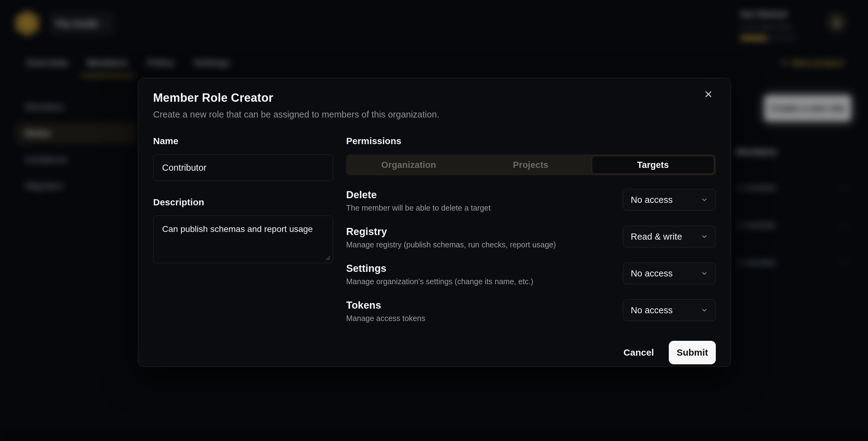 The width and height of the screenshot is (868, 441). Describe the element at coordinates (385, 305) in the screenshot. I see `permission-title: Tokens` at that location.